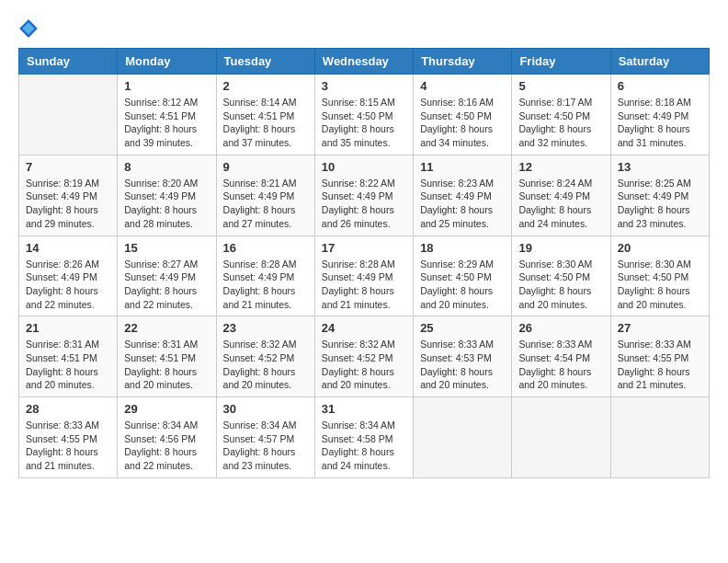 This screenshot has height=563, width=728. I want to click on calendar-header-tuesday: Tuesday, so click(265, 62).